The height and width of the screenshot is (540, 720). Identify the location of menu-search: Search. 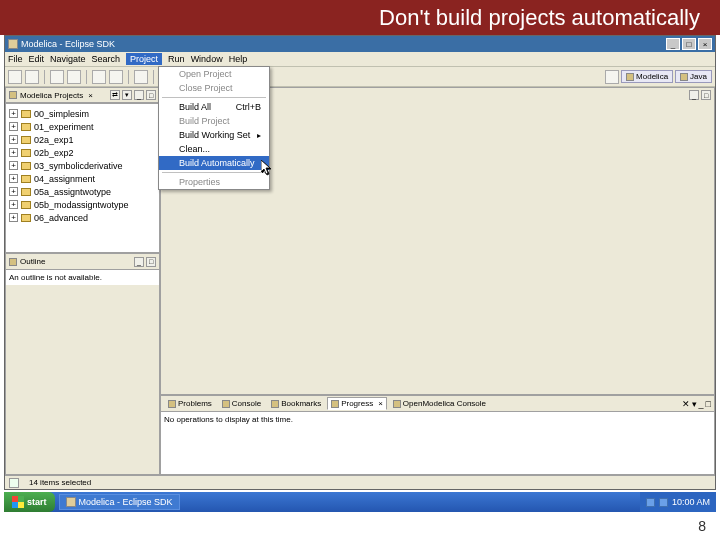
(106, 59).